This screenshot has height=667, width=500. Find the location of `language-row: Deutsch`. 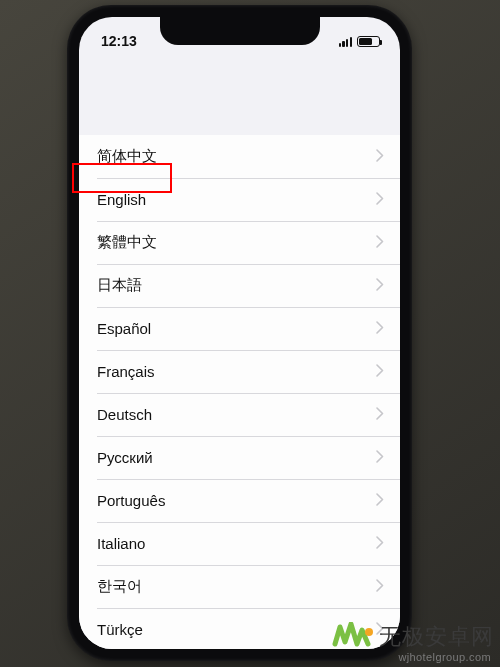

language-row: Deutsch is located at coordinates (240, 414).